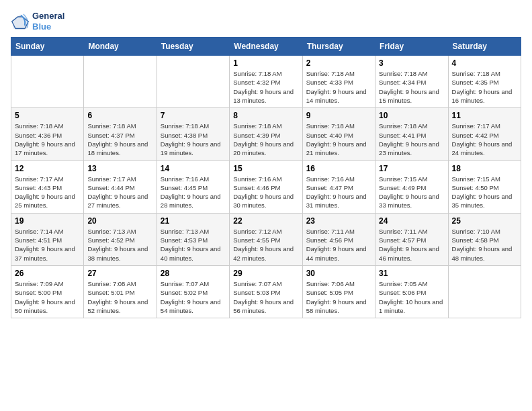 This screenshot has height=411, width=532. What do you see at coordinates (266, 244) in the screenshot?
I see `day-info: Sunrise: 7:12 AM Sunset: 4:55 PM Dayligh…` at bounding box center [266, 244].